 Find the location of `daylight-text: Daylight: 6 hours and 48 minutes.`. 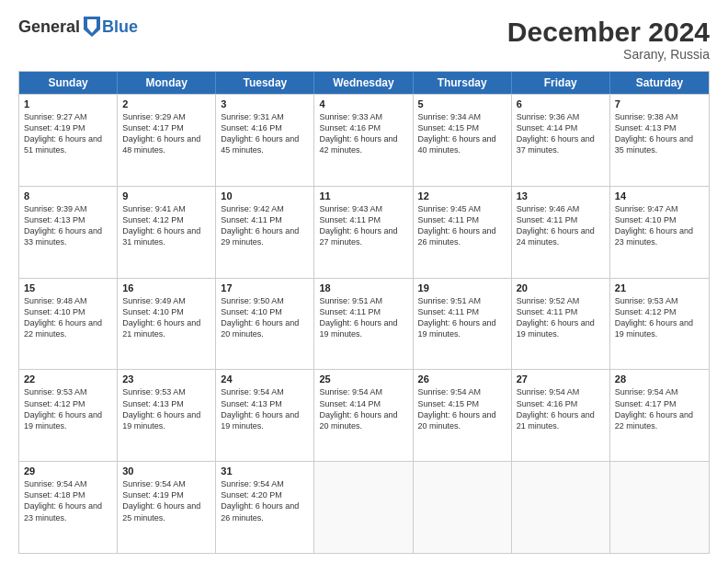

daylight-text: Daylight: 6 hours and 48 minutes. is located at coordinates (166, 144).